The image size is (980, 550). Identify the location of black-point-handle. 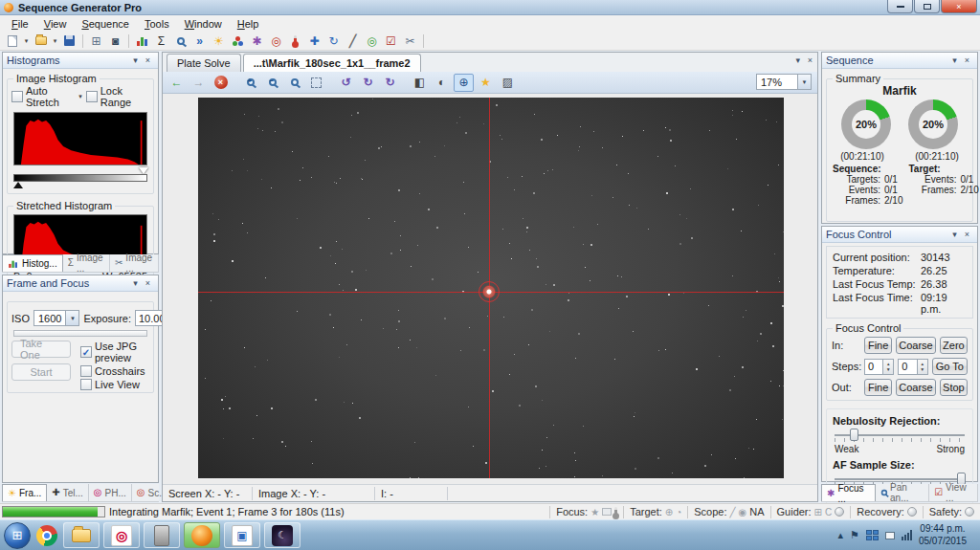
(18, 183).